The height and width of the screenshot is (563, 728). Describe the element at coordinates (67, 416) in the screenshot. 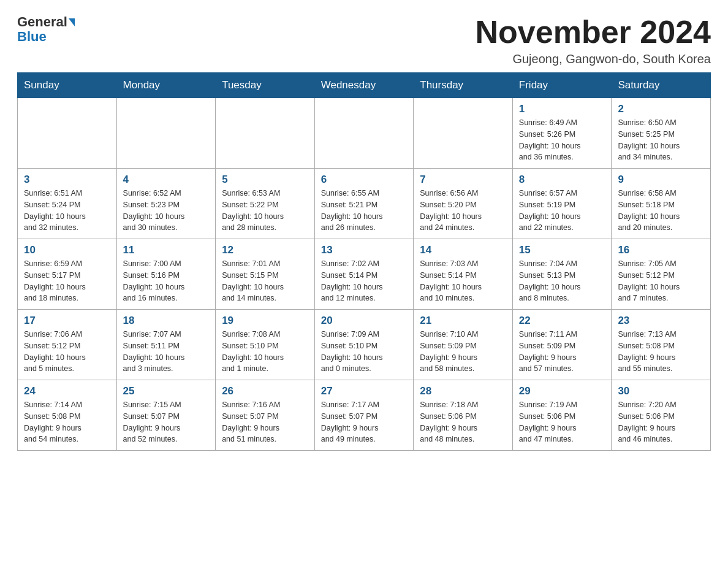

I see `calendar-cell: 24Sunrise: 7:14 AMSunset: 5:08 PMDayligh…` at that location.